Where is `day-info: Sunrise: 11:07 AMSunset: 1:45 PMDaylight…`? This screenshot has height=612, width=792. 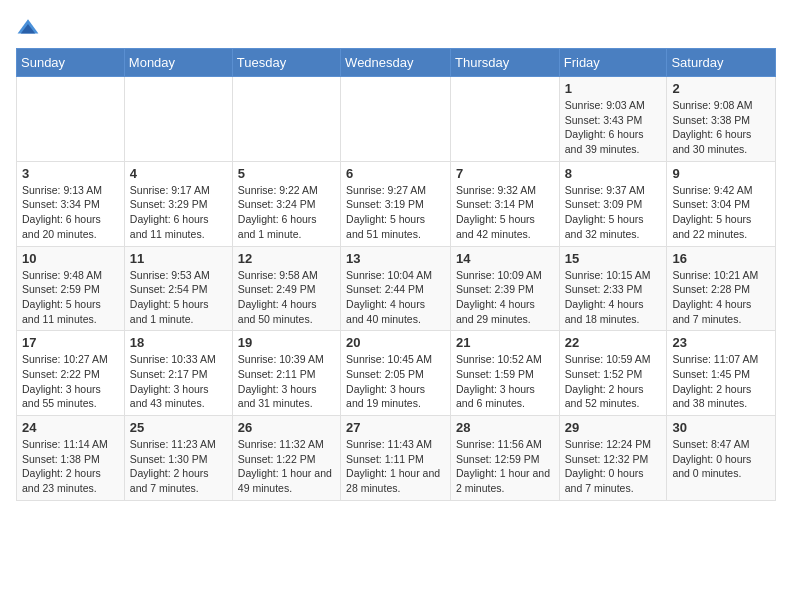
day-info: Sunrise: 11:07 AMSunset: 1:45 PMDaylight… is located at coordinates (721, 382).